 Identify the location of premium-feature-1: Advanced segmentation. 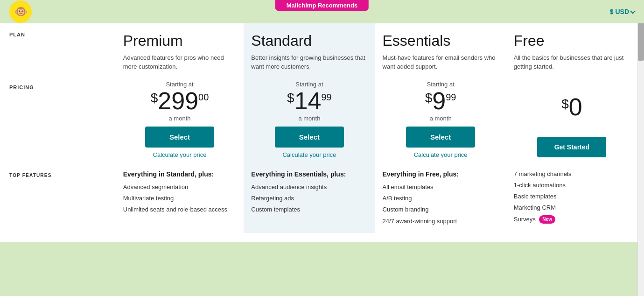
(180, 187).